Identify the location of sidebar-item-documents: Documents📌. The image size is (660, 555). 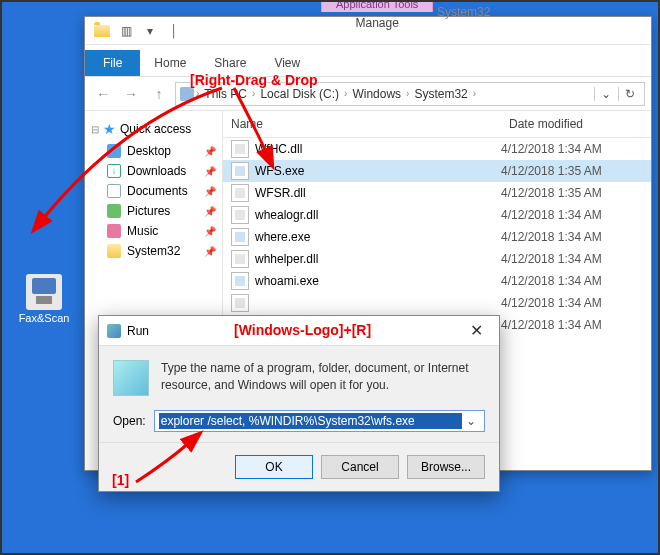
(154, 191).